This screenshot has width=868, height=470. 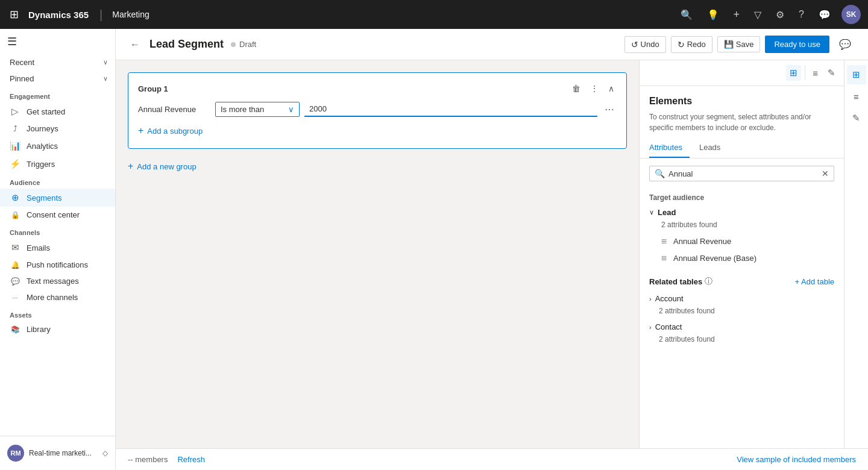 I want to click on waffle-icon: ⊞, so click(x=14, y=14).